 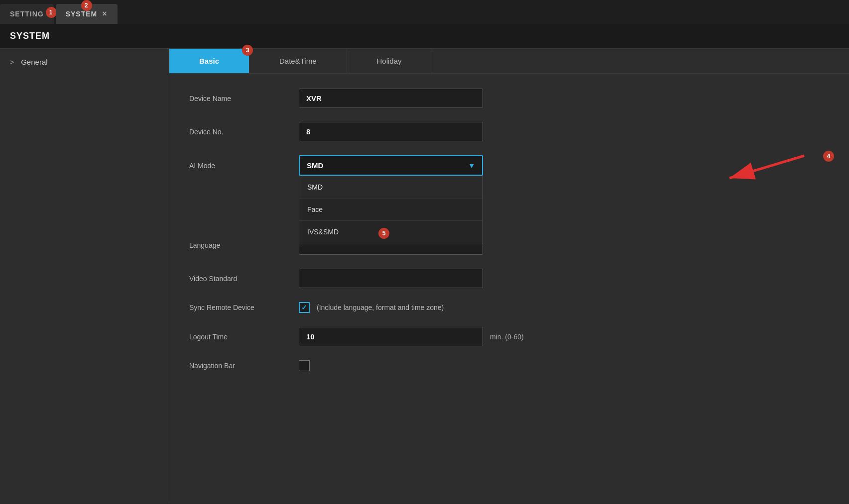 I want to click on tab-setting-label: SETTING, so click(x=27, y=14).